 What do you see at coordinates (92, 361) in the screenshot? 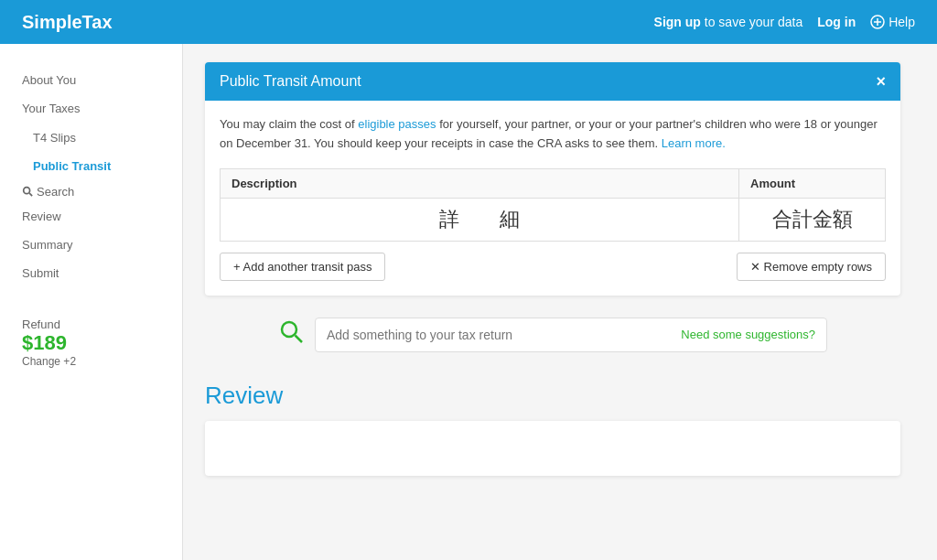
I see `refund-change: Change +2` at bounding box center [92, 361].